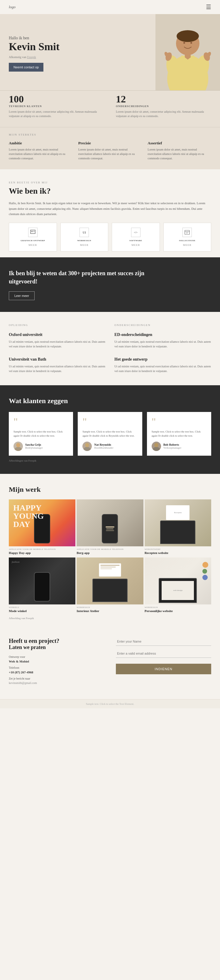 The image size is (220, 980). I want to click on contact-email: kevinsmith@gmail.com, so click(56, 683).